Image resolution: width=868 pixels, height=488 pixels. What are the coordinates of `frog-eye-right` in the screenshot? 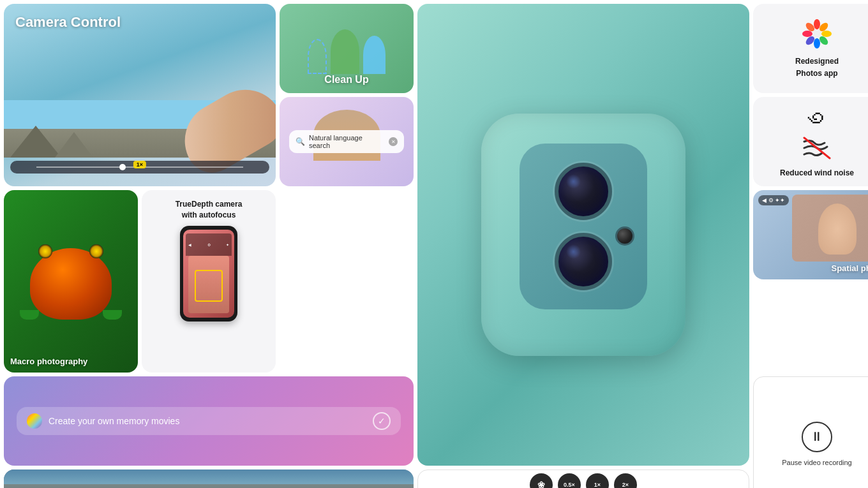 It's located at (96, 251).